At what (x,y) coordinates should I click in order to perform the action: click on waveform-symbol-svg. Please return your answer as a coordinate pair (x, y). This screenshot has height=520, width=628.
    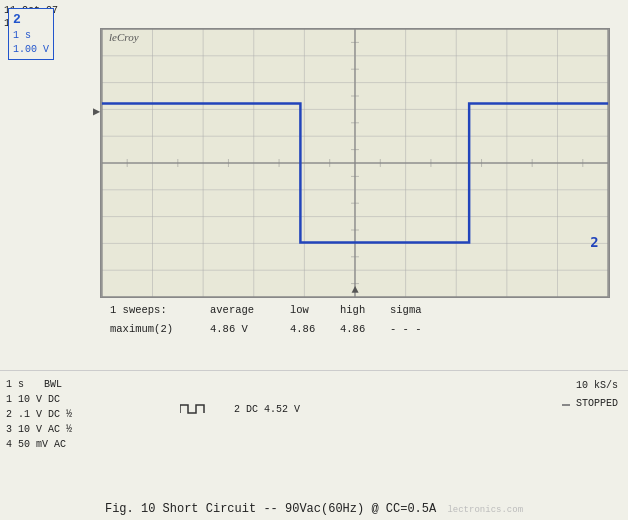
    Looking at the image, I should click on (200, 409).